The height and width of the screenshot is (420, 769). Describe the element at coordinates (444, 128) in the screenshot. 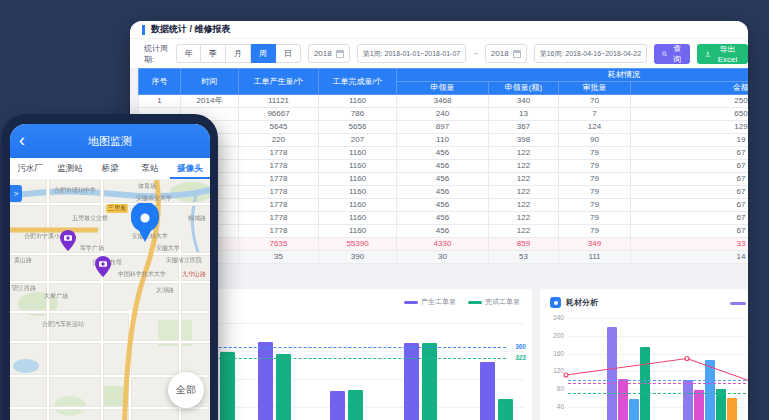

I see `table-row: 56455656897367124129` at that location.